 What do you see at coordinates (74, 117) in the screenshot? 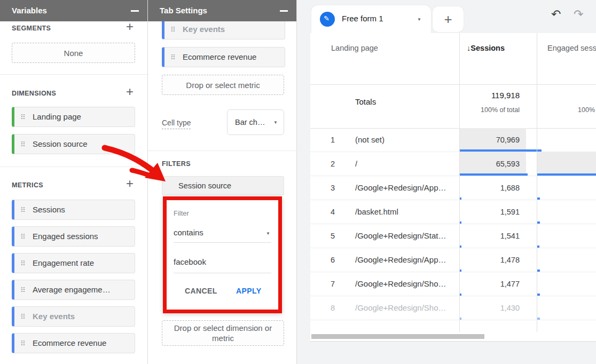
I see `dimension-chip: ⠿ Landing page` at bounding box center [74, 117].